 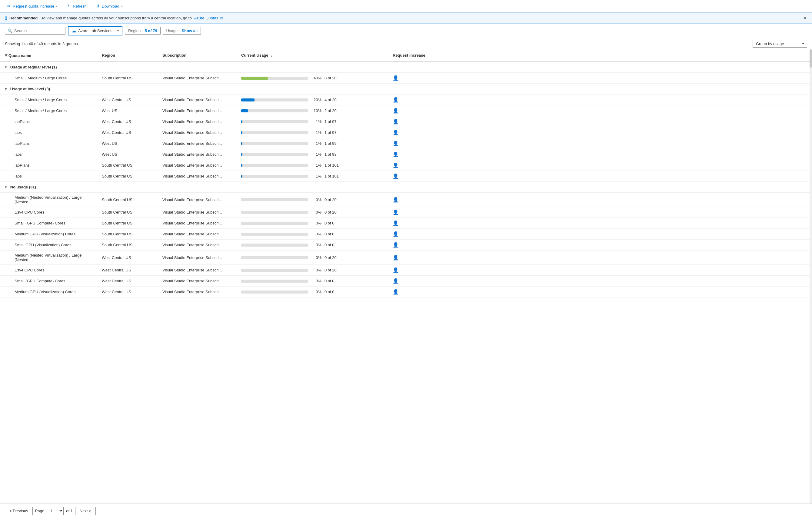 What do you see at coordinates (10, 31) in the screenshot?
I see `search-icon: 🔍` at bounding box center [10, 31].